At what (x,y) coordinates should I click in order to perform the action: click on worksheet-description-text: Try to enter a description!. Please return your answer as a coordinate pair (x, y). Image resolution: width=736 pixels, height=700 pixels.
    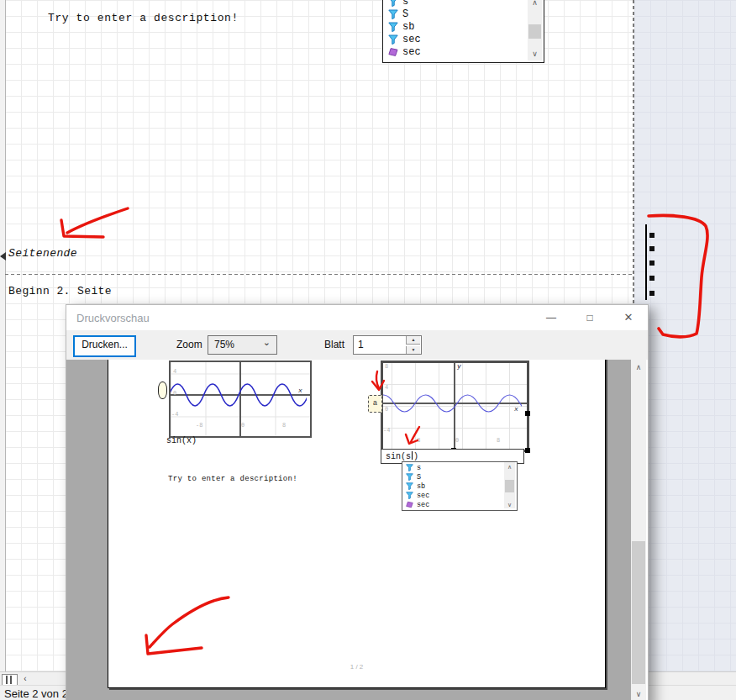
    Looking at the image, I should click on (143, 18).